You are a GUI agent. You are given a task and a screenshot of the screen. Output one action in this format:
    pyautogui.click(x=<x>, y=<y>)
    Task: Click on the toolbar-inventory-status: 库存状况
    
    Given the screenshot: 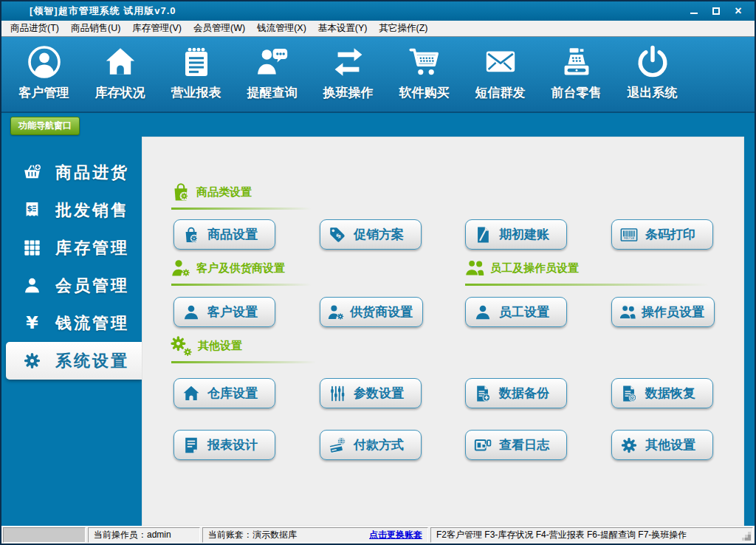 What is the action you would take?
    pyautogui.click(x=120, y=78)
    